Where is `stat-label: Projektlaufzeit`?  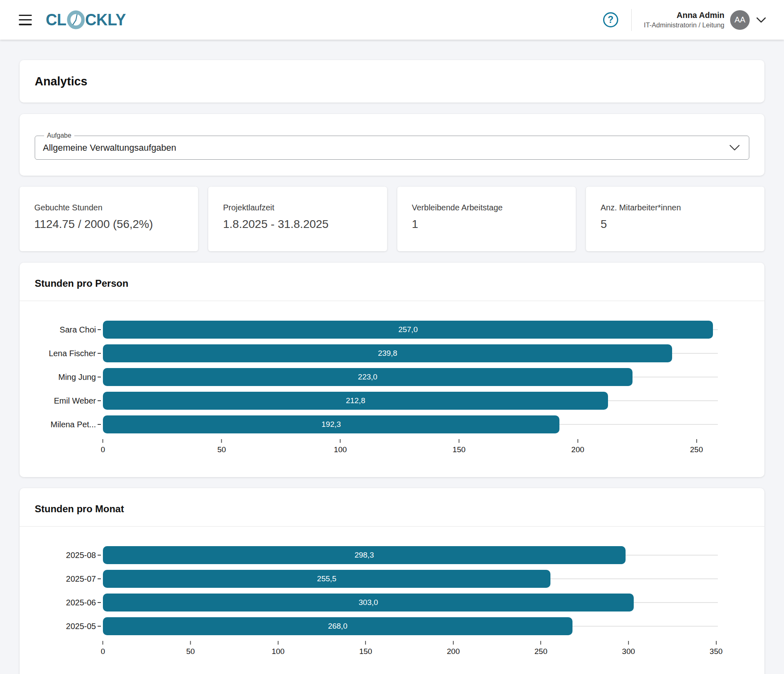 stat-label: Projektlaufzeit is located at coordinates (297, 208).